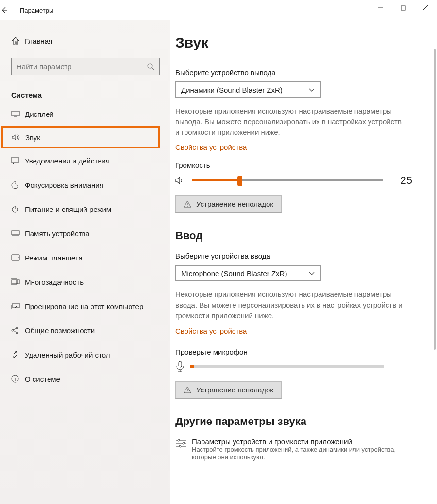  Describe the element at coordinates (18, 137) in the screenshot. I see `sound-icon` at that location.